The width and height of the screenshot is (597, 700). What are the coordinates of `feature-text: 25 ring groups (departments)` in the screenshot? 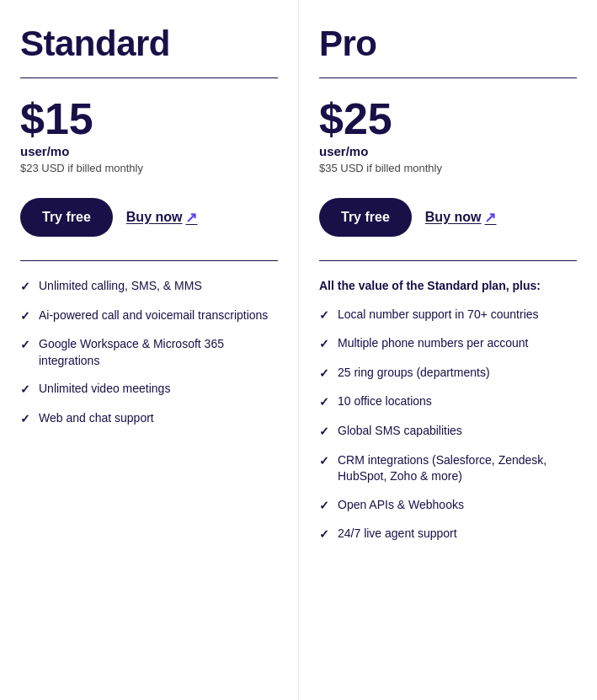 It's located at (414, 373).